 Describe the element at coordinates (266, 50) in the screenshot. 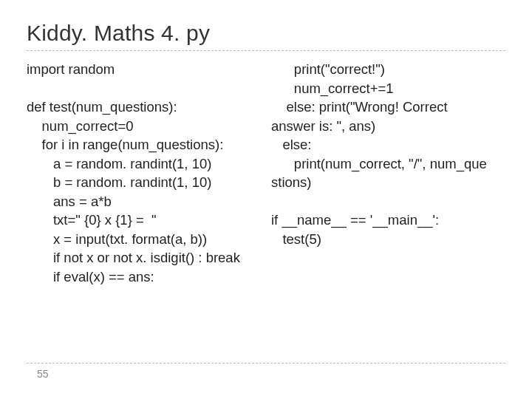

I see `title-divider` at that location.